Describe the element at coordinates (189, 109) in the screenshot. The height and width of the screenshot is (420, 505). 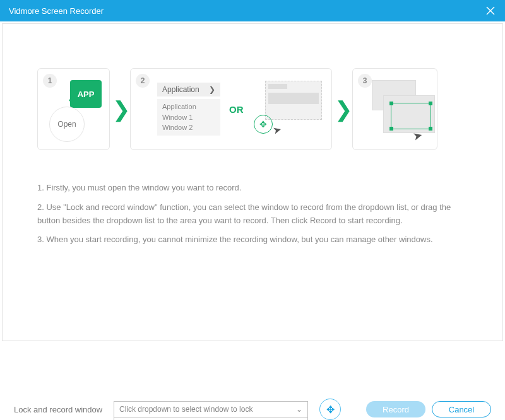
I see `app-dropdown-illustration: Application ❯ Application Window 1 Windo…` at that location.